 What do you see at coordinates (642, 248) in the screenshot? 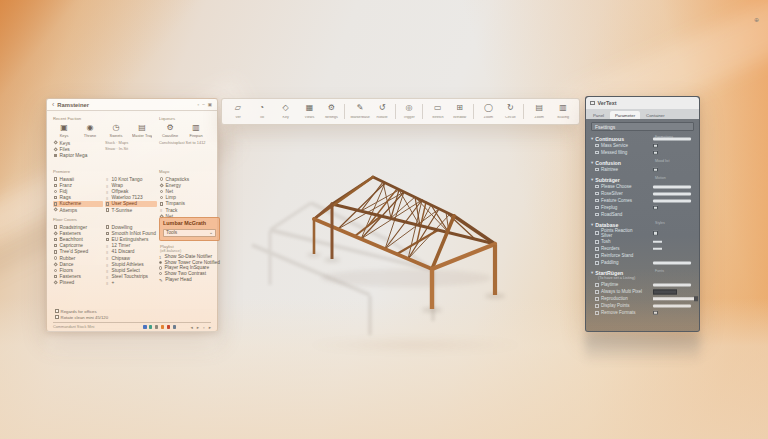
I see `property-row: Reorders` at bounding box center [642, 248].